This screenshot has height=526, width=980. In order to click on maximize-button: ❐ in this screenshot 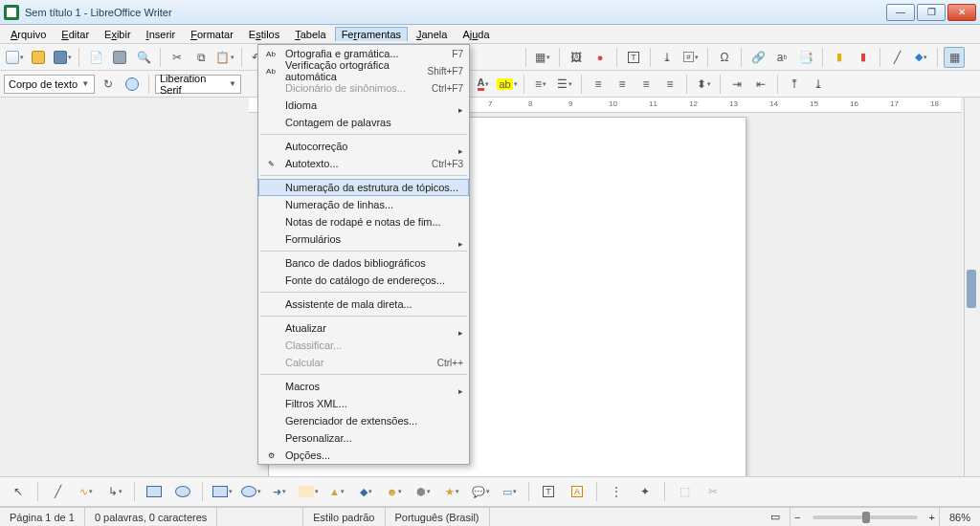, I will do `click(931, 12)`.